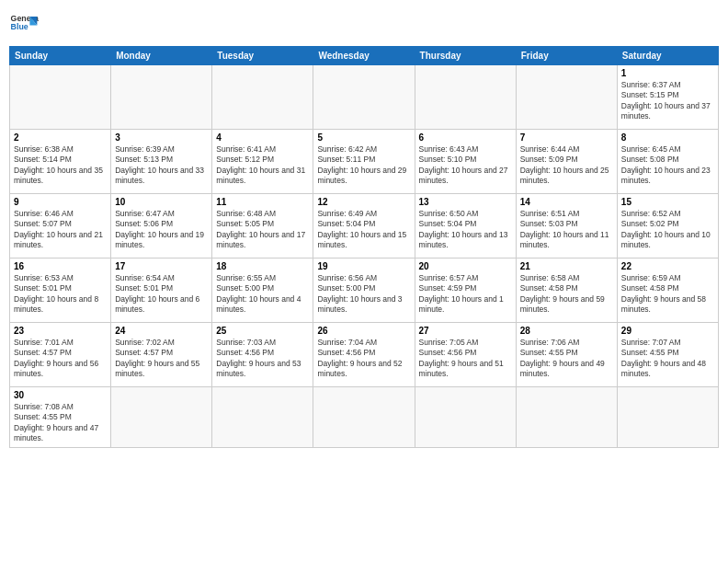  I want to click on calendar-week-row: 30Sunrise: 7:08 AM Sunset: 4:55 PM Dayli…, so click(364, 418).